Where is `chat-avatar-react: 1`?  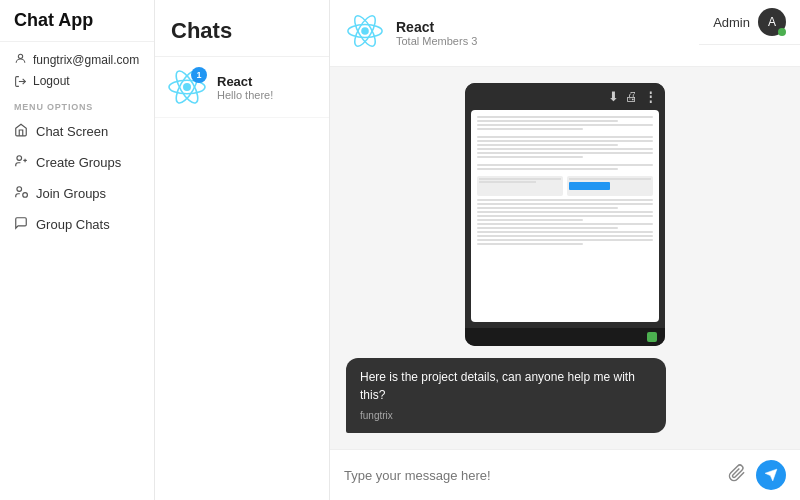 chat-avatar-react: 1 is located at coordinates (187, 87).